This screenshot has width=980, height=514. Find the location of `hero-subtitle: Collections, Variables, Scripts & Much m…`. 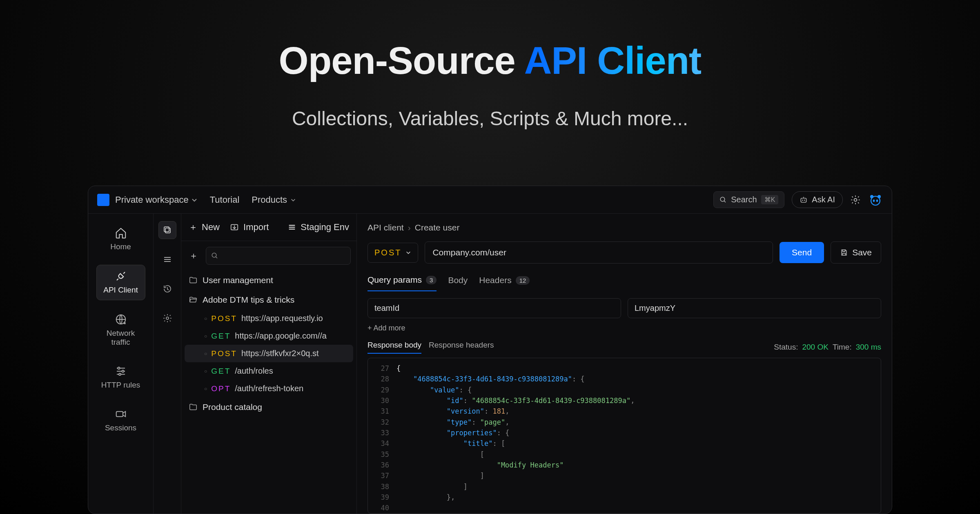

hero-subtitle: Collections, Variables, Scripts & Much m… is located at coordinates (490, 118).